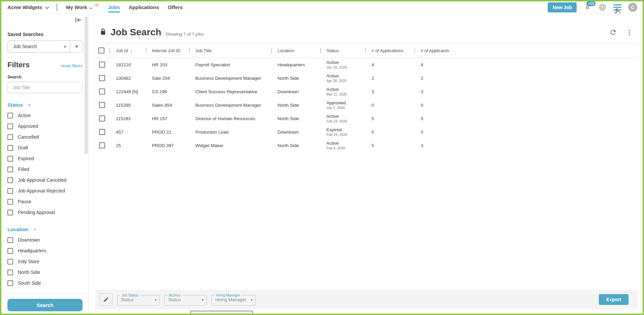 The height and width of the screenshot is (315, 644). I want to click on filters-sidebar: Saved Searches Job Search ▾ + Filters re…, so click(45, 164).